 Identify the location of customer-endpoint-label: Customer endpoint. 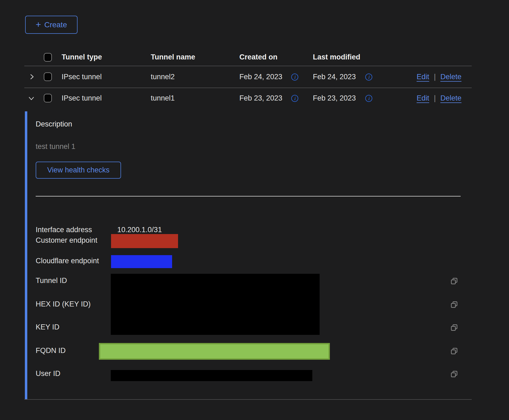
(66, 241).